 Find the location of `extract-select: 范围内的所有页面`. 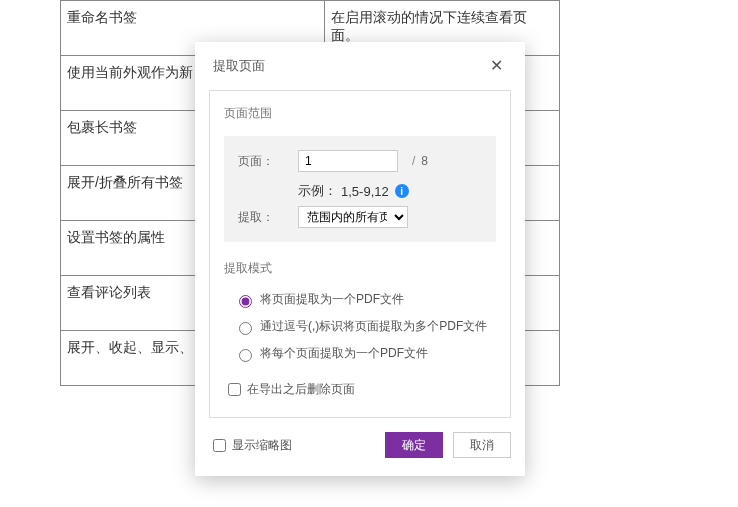

extract-select: 范围内的所有页面 is located at coordinates (353, 217).